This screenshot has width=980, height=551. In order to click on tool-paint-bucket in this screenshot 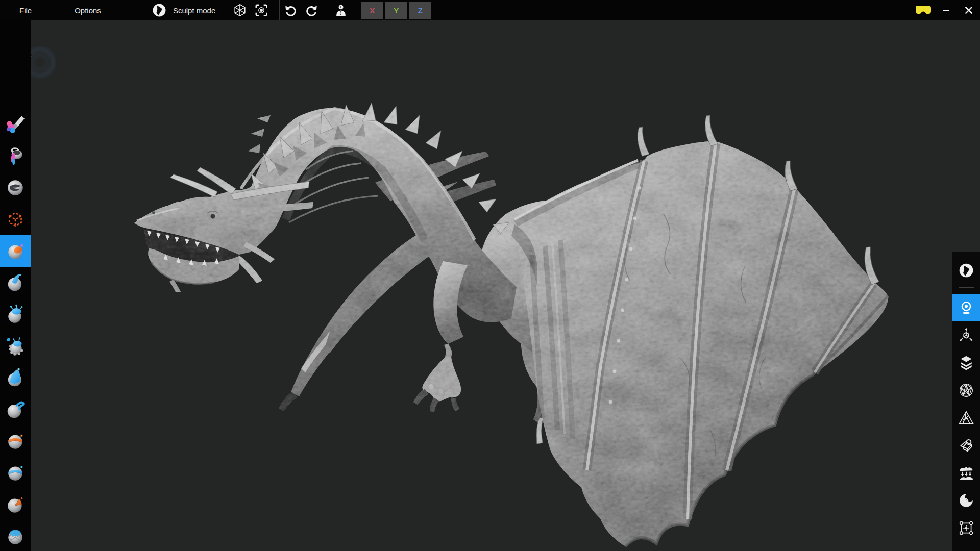, I will do `click(15, 156)`.